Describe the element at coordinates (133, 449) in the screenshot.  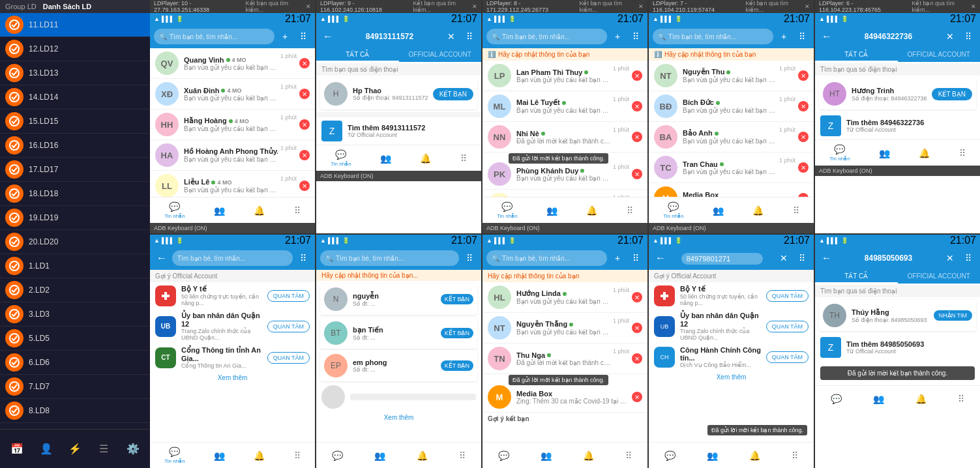
I see `settings-icon: ⚙️` at that location.